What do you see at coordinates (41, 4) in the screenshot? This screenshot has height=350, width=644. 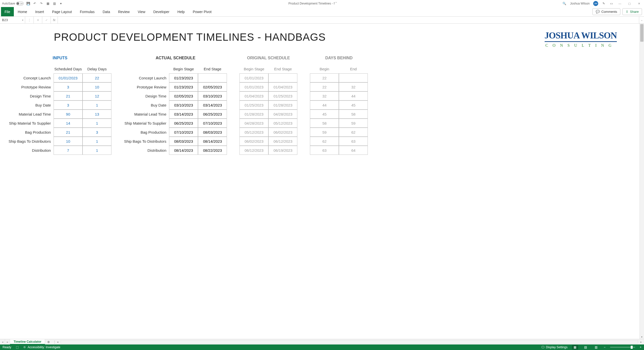 I see `redo-icon: ↷` at bounding box center [41, 4].